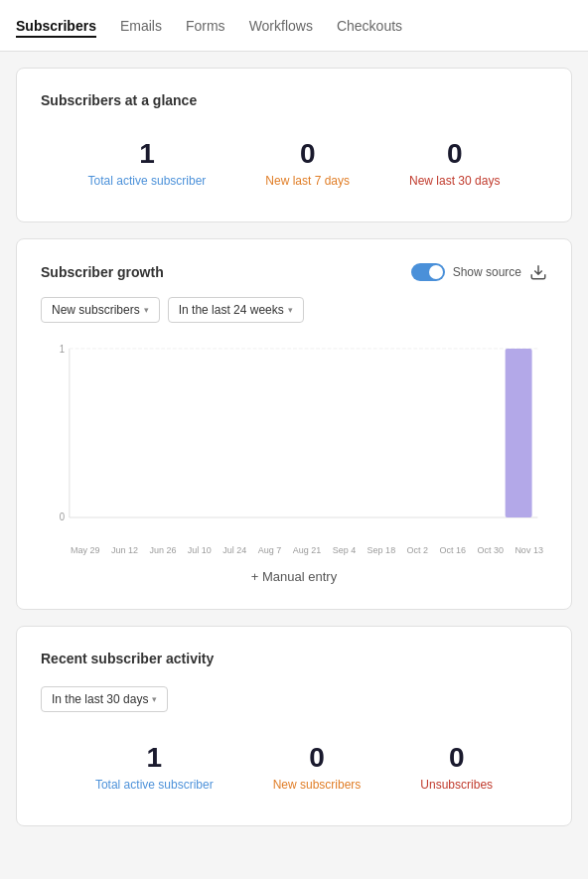 The width and height of the screenshot is (588, 879). What do you see at coordinates (206, 26) in the screenshot?
I see `nav-forms: Forms` at bounding box center [206, 26].